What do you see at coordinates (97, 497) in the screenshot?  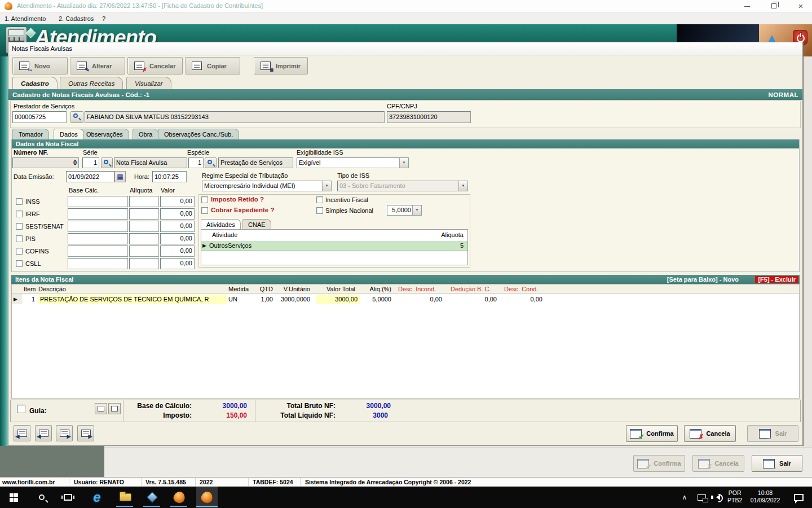 I see `ie-taskbar-button: e` at bounding box center [97, 497].